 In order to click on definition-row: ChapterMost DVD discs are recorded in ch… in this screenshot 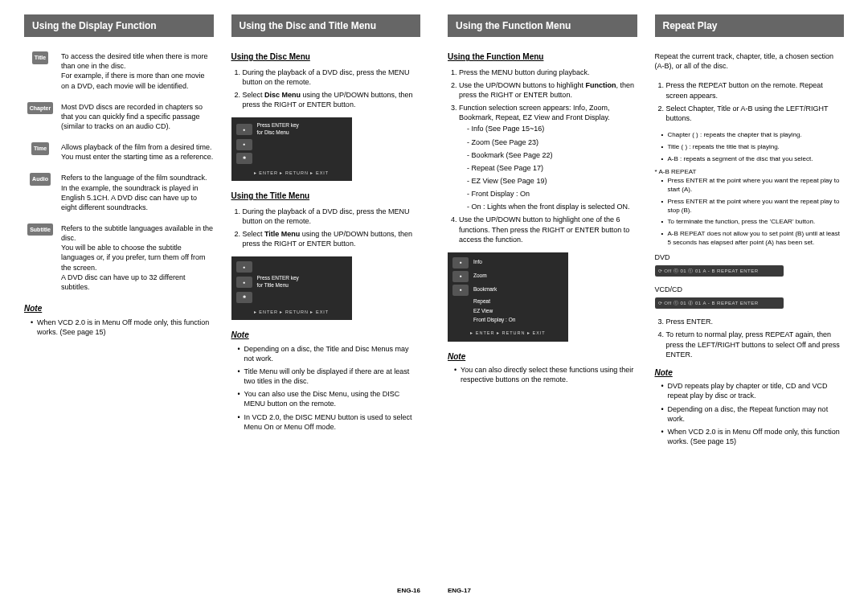, I will do `click(119, 117)`.